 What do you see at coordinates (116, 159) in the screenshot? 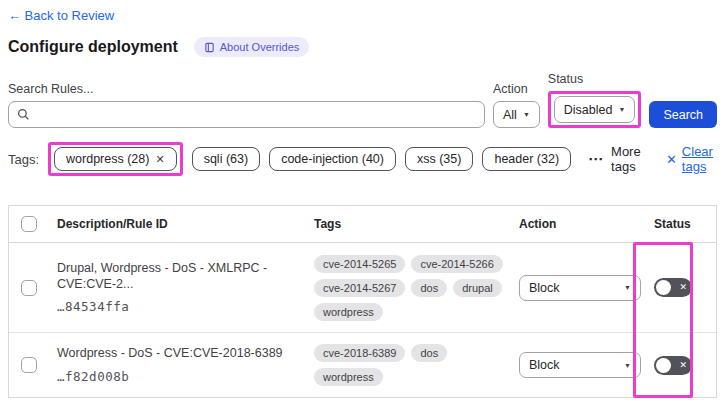
I see `selected-tag-annotation: wordpress (28) ✕` at bounding box center [116, 159].